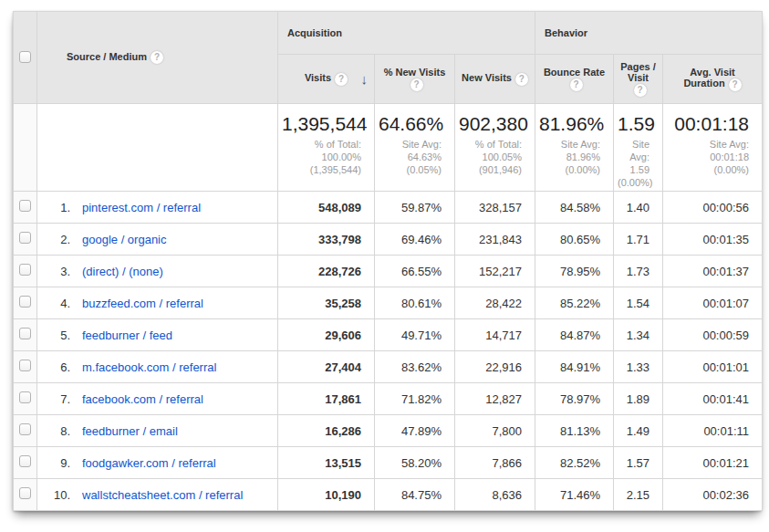 The image size is (769, 532). Describe the element at coordinates (495, 495) in the screenshot. I see `new-visits-value: 8,636` at that location.